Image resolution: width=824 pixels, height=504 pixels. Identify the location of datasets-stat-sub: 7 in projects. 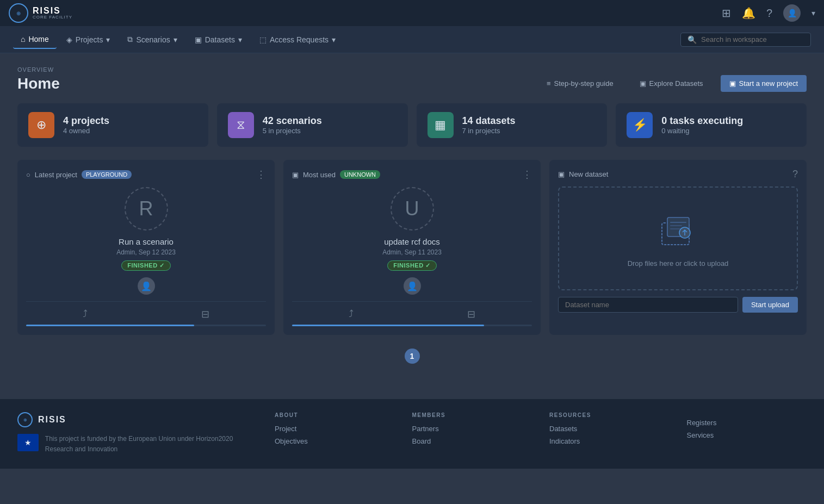
(489, 130).